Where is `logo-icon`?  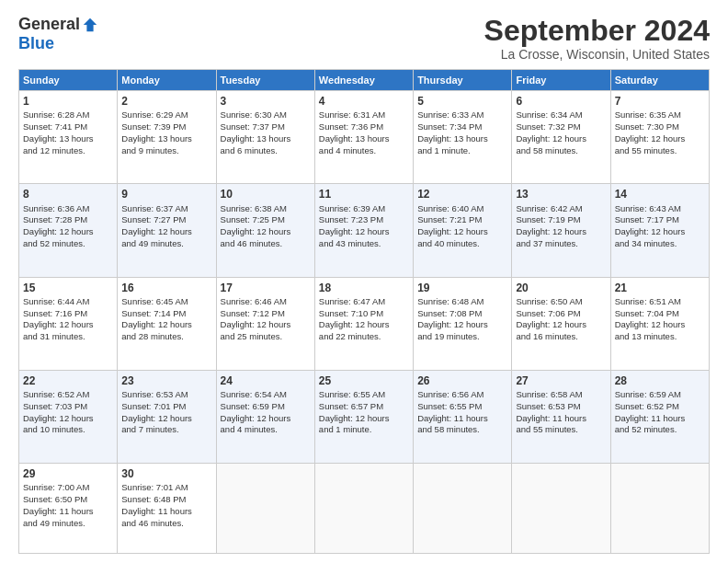
logo-icon is located at coordinates (90, 25).